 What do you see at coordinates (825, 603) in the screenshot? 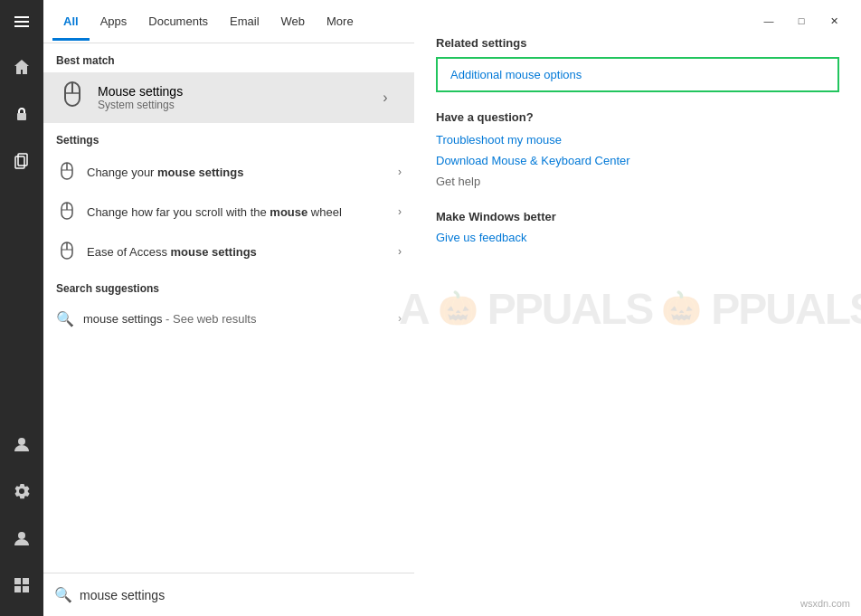
I see `watermark-url: wsxdn.com` at bounding box center [825, 603].